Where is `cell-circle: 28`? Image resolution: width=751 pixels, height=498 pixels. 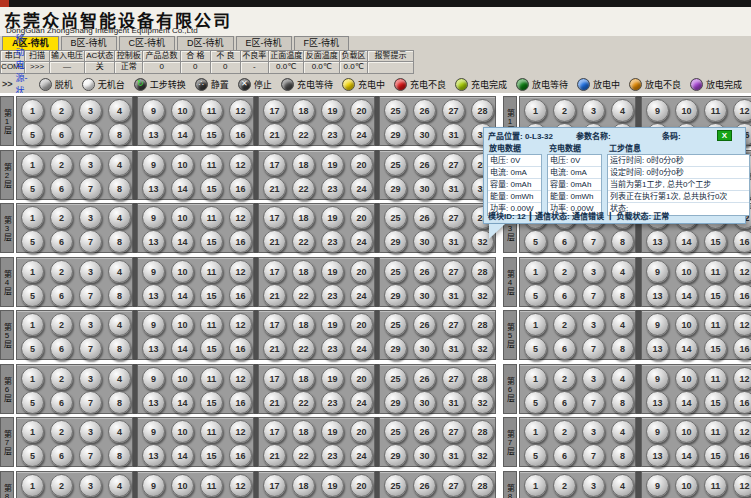 cell-circle: 28 is located at coordinates (482, 486).